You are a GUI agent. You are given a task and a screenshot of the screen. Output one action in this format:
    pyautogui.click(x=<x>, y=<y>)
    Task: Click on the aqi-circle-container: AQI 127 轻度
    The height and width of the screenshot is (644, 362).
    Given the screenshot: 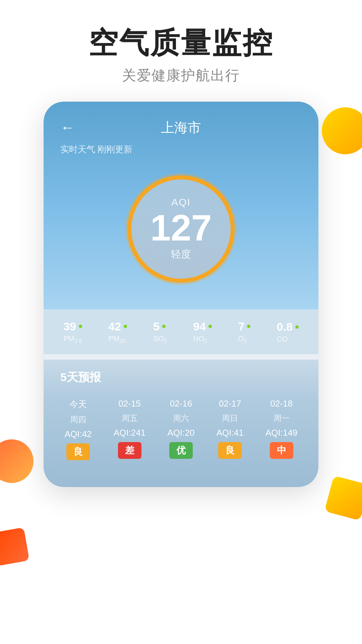 What is the action you would take?
    pyautogui.click(x=181, y=232)
    